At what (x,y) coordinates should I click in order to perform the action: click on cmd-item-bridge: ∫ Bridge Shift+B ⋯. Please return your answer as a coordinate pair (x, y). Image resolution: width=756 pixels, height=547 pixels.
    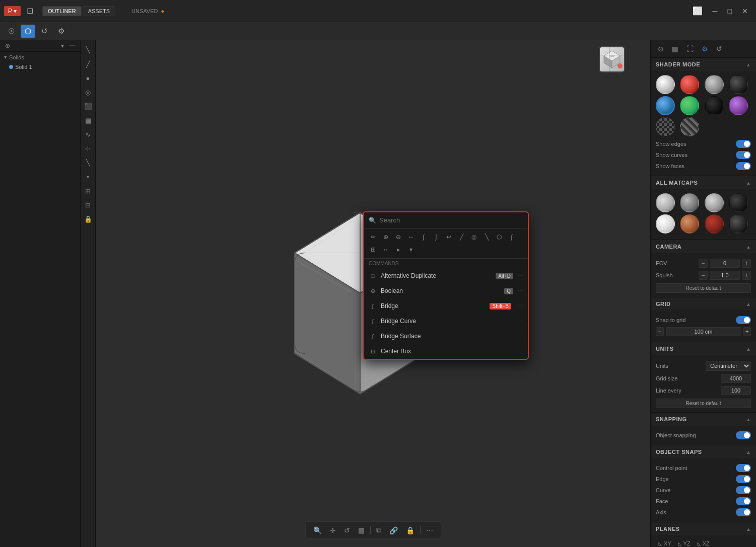
    Looking at the image, I should click on (446, 306).